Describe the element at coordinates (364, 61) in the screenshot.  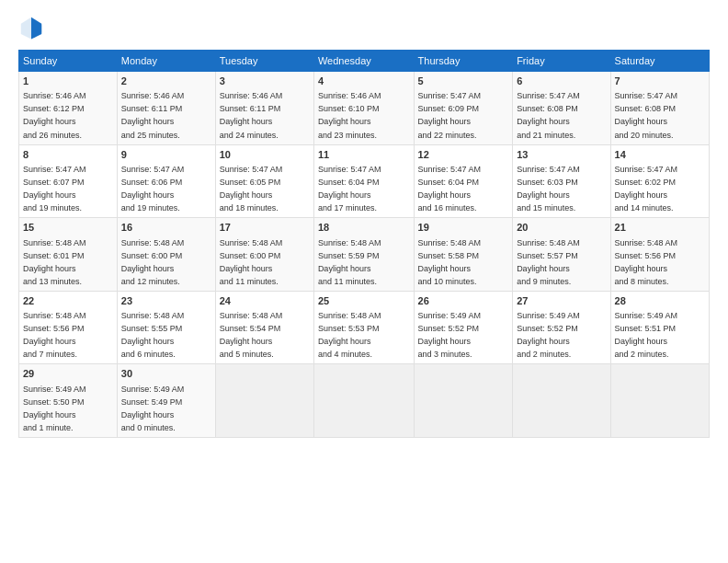
I see `weekday-header-wednesday: Wednesday` at that location.